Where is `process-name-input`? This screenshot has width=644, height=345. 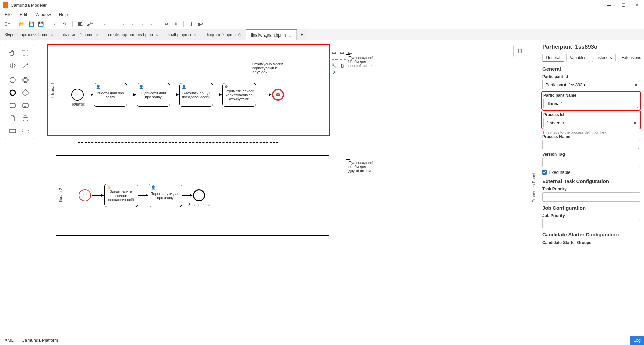
process-name-input is located at coordinates (591, 145).